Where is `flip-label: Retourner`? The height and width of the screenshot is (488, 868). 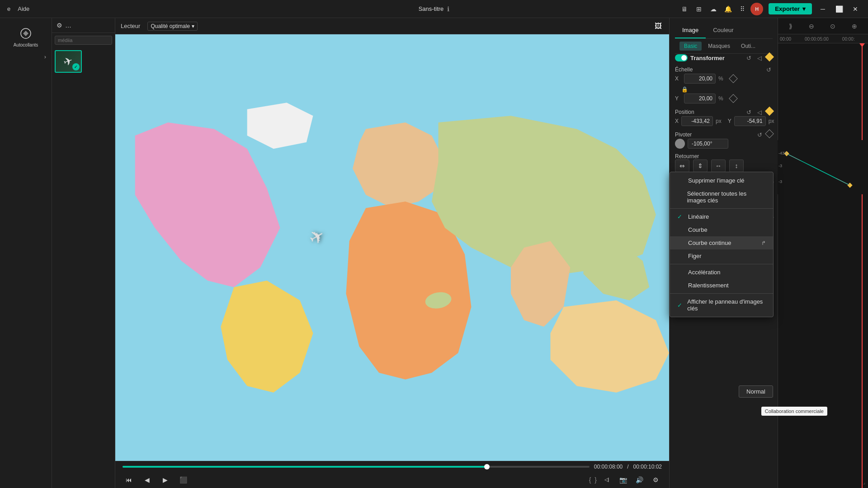 flip-label: Retourner is located at coordinates (687, 156).